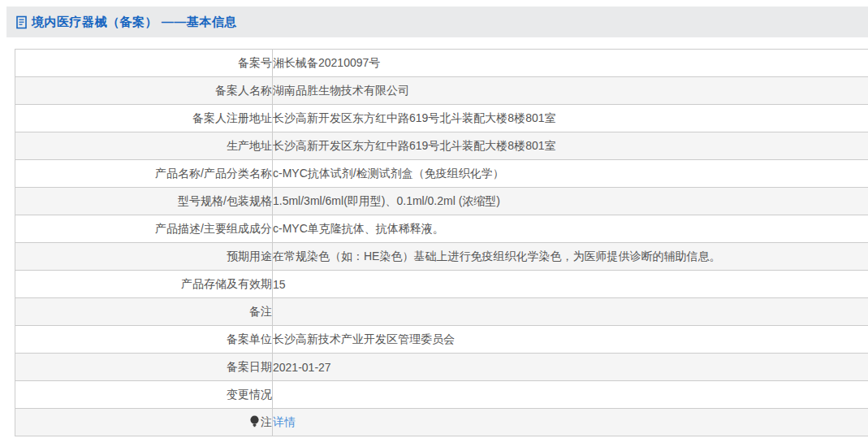 The width and height of the screenshot is (868, 447). What do you see at coordinates (442, 202) in the screenshot?
I see `table-row: 型号规格/包装规格1.5ml/3ml/6ml(即用型)、0.1ml/0.2ml …` at bounding box center [442, 202].